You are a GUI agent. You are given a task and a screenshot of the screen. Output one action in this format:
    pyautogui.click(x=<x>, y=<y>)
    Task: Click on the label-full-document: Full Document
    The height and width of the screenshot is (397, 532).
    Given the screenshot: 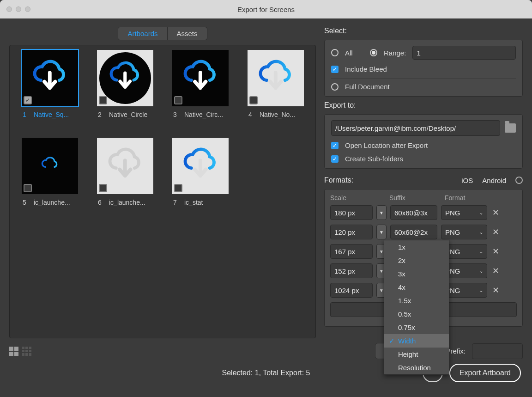 What is the action you would take?
    pyautogui.click(x=368, y=87)
    